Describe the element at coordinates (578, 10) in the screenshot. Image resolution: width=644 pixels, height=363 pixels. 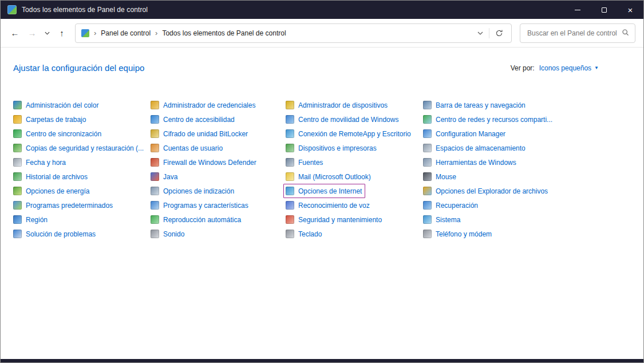
I see `minimize-button` at that location.